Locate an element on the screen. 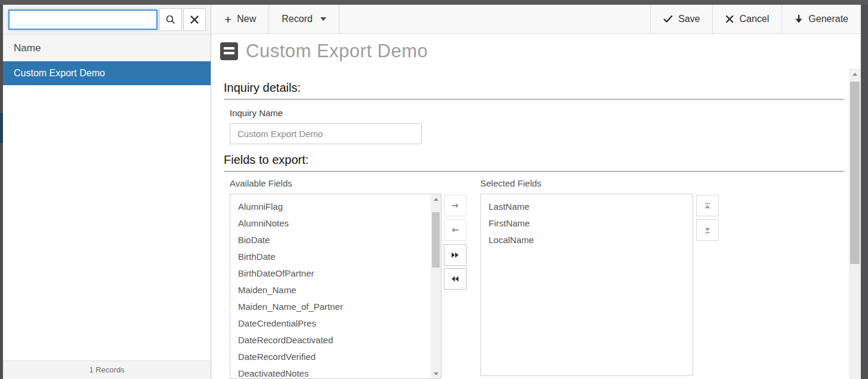 The height and width of the screenshot is (379, 868). page-title: Custom Export Demo is located at coordinates (336, 51).